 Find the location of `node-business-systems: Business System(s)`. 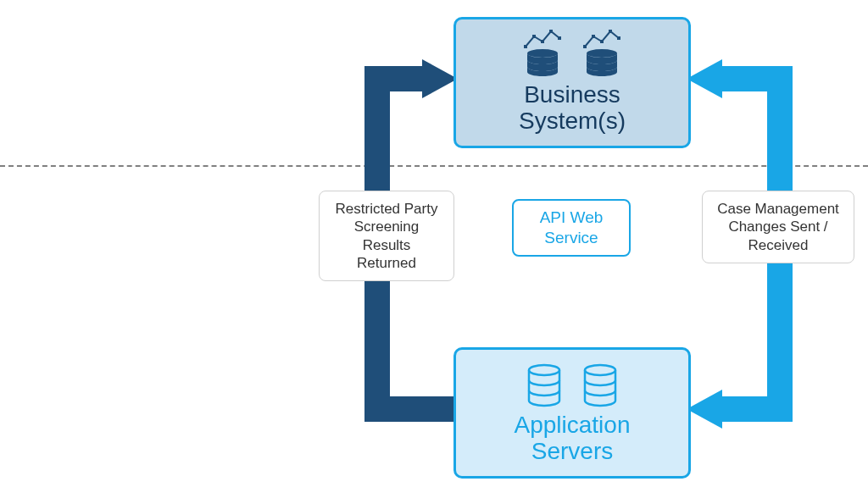

node-business-systems: Business System(s) is located at coordinates (572, 83).